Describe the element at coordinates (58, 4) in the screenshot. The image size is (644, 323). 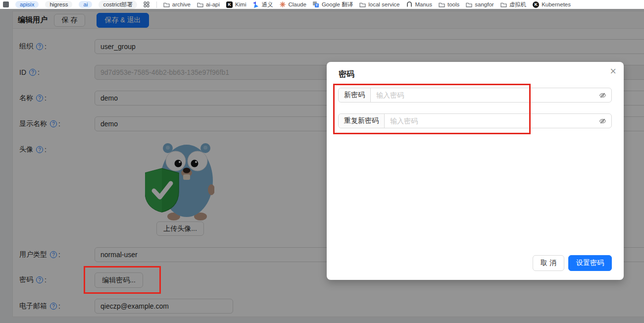
I see `bookmark-higress: higress` at that location.